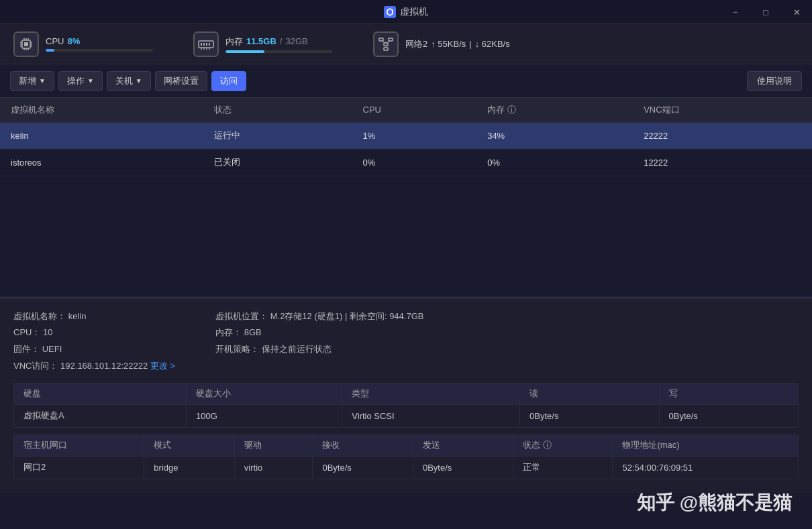 This screenshot has width=812, height=529. Describe the element at coordinates (319, 333) in the screenshot. I see `memory-row: 内存： 8GB` at that location.